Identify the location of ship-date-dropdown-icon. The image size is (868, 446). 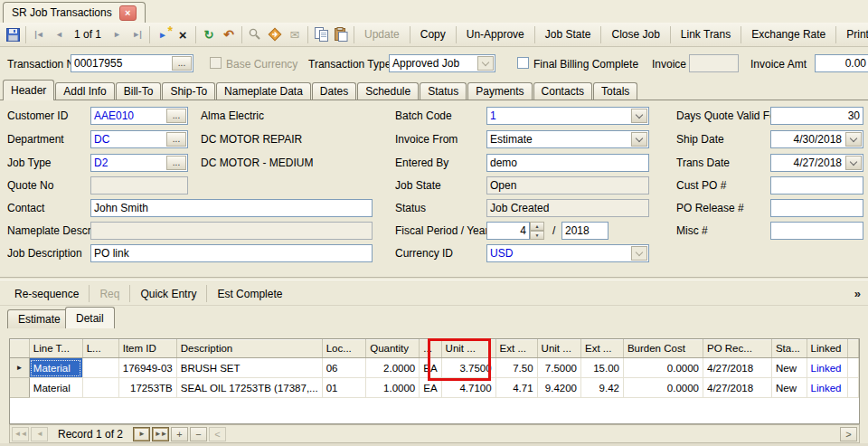
(854, 139).